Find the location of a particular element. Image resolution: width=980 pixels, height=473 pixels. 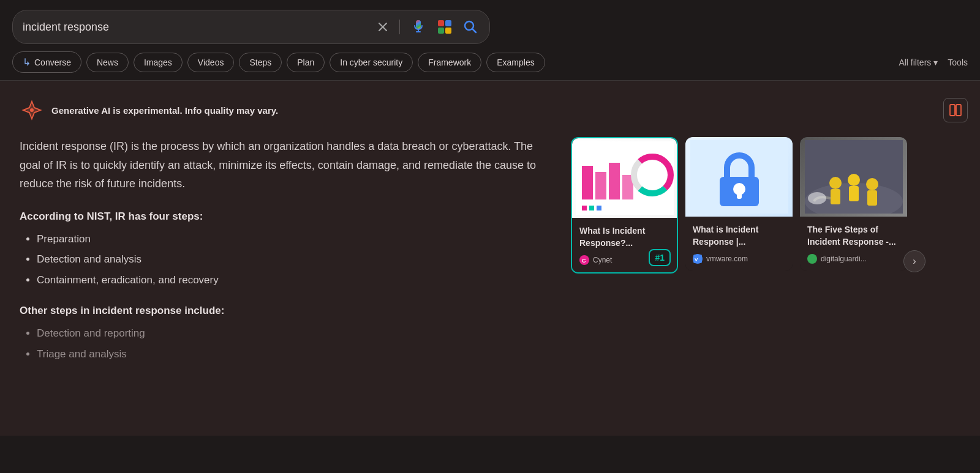

all-filters-label: All filters is located at coordinates (915, 62).